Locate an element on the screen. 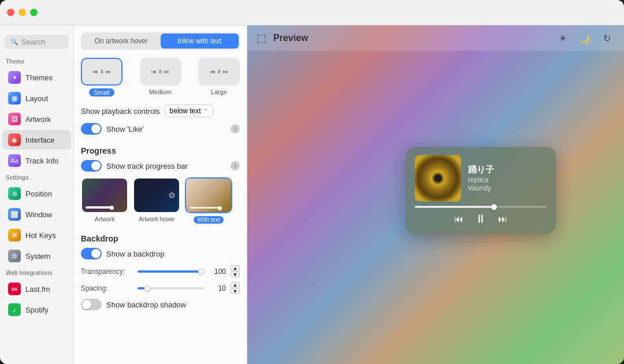  sidebar-item-system: ⚙ System is located at coordinates (37, 256).